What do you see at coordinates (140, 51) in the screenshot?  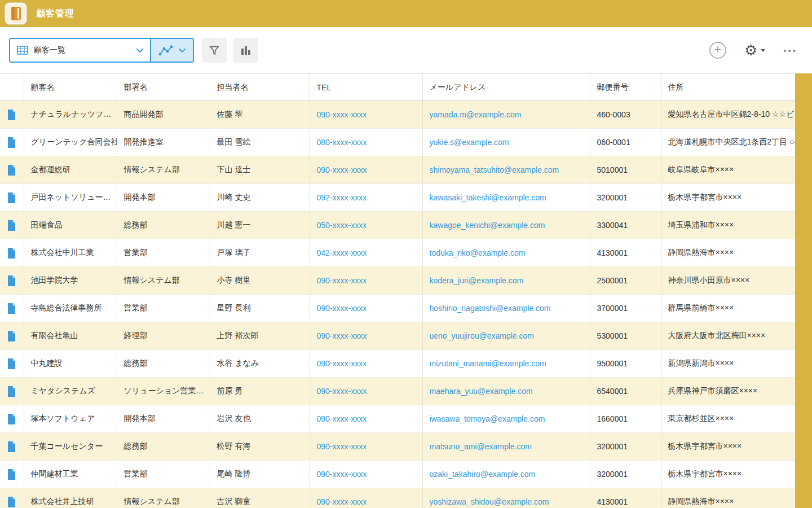 I see `chevron-down-icon` at bounding box center [140, 51].